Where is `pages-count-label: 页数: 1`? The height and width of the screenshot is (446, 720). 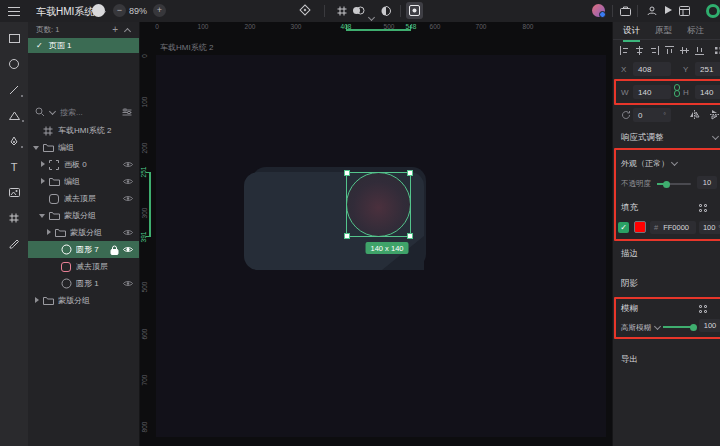
pages-count-label: 页数: 1 is located at coordinates (71, 30).